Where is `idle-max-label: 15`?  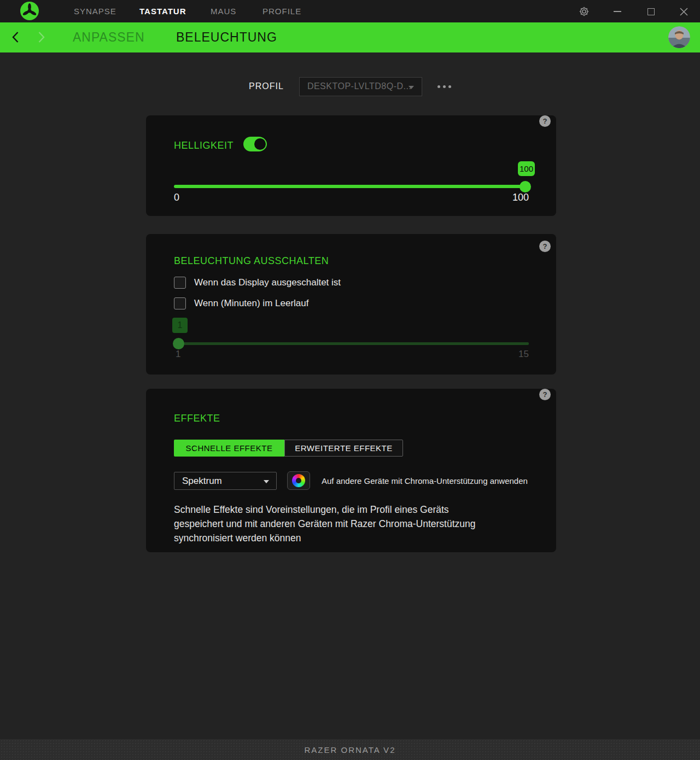
idle-max-label: 15 is located at coordinates (524, 354).